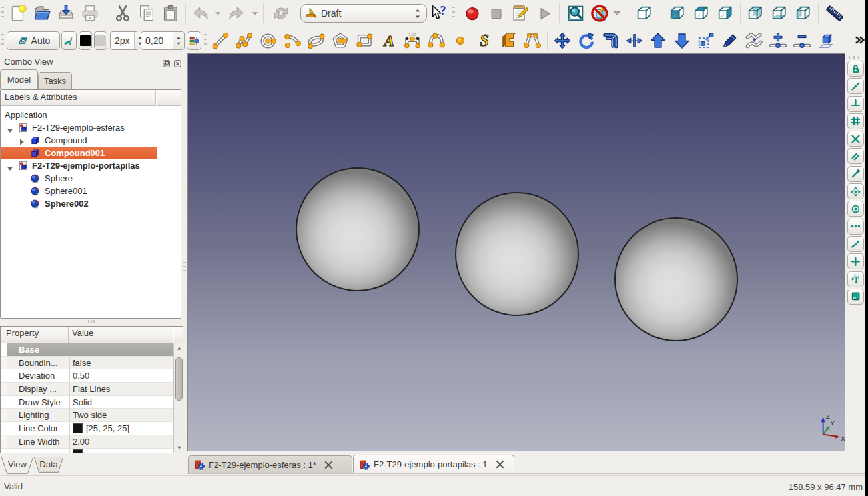  What do you see at coordinates (201, 13) in the screenshot?
I see `undo-button` at bounding box center [201, 13].